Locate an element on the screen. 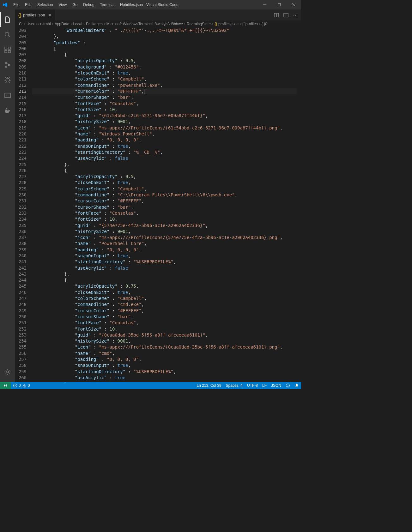  activity-scm is located at coordinates (8, 65).